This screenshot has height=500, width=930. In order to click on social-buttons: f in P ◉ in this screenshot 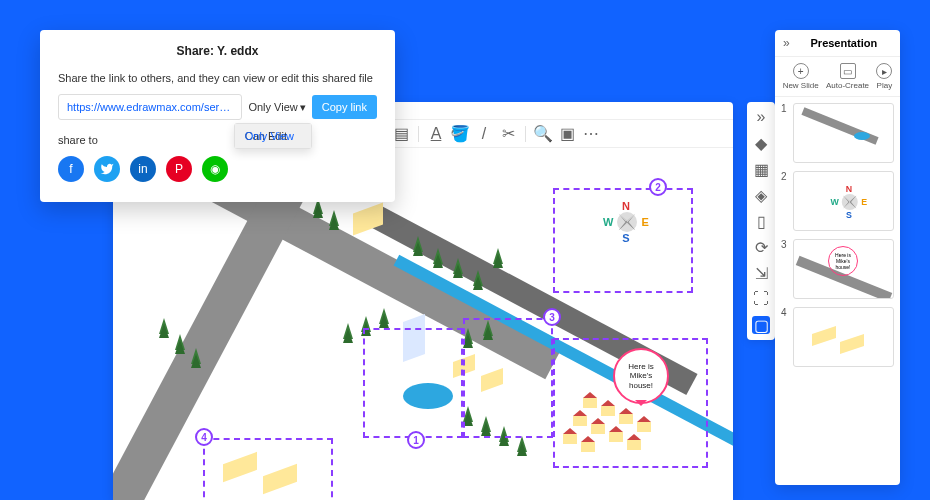, I will do `click(218, 169)`.